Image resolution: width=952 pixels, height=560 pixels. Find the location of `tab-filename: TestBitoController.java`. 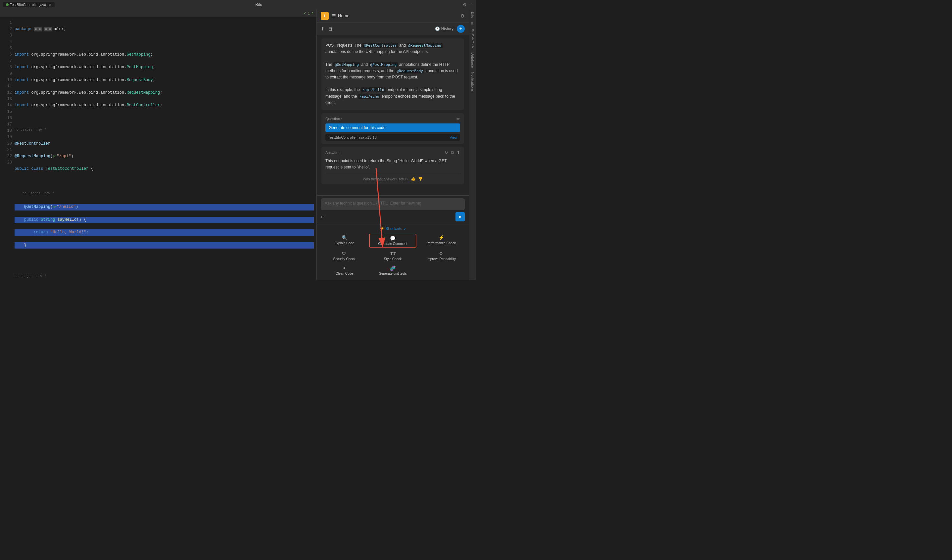

tab-filename: TestBitoController.java is located at coordinates (28, 5).